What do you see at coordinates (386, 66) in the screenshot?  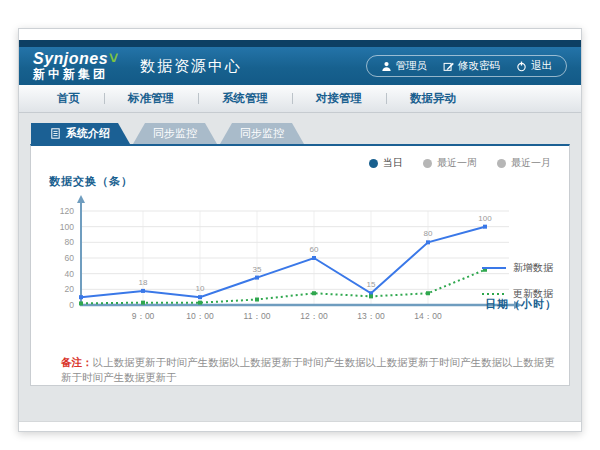 I see `user-icon` at bounding box center [386, 66].